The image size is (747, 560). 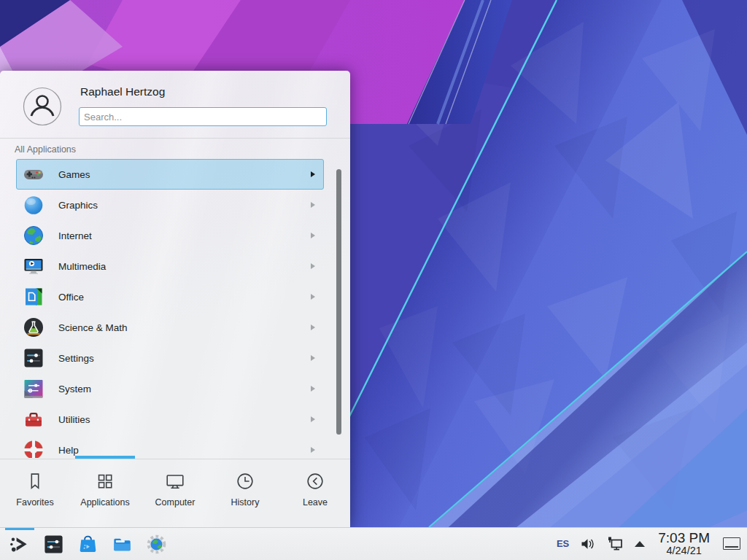 What do you see at coordinates (652, 544) in the screenshot?
I see `system-tray: ES 7:03 PM 4/24/21` at bounding box center [652, 544].